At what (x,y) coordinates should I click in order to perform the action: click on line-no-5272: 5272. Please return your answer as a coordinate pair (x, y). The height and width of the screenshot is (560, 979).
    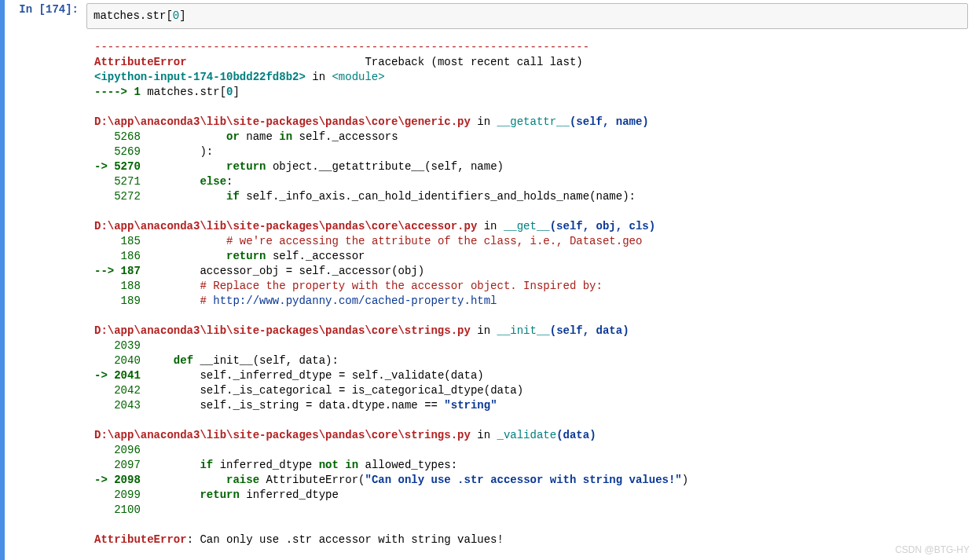
    Looking at the image, I should click on (121, 196).